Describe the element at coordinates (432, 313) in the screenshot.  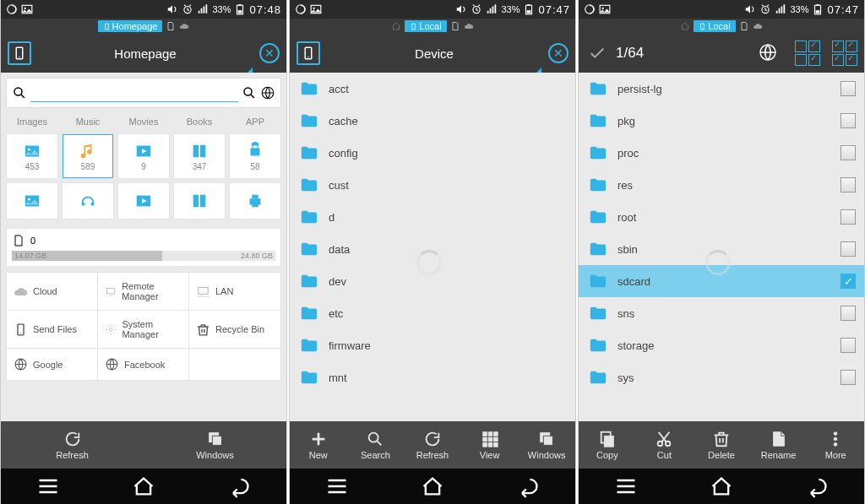
I see `folder-row: etc` at that location.